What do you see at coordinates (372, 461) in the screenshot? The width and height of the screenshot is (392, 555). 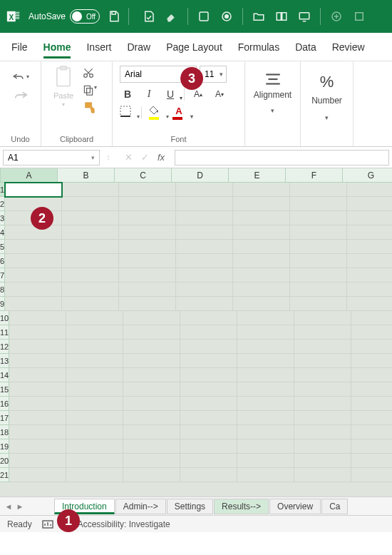 I see `cell-G20` at bounding box center [372, 461].